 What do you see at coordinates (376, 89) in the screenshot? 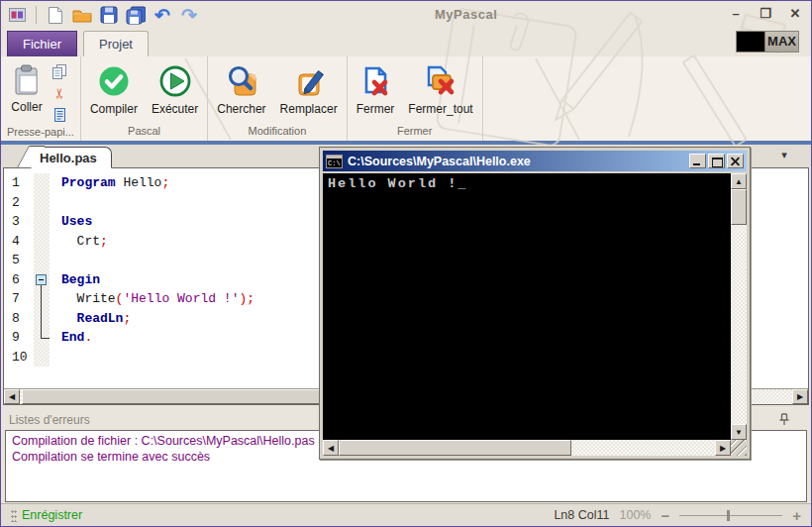
I see `close-file-button: Fermer` at bounding box center [376, 89].